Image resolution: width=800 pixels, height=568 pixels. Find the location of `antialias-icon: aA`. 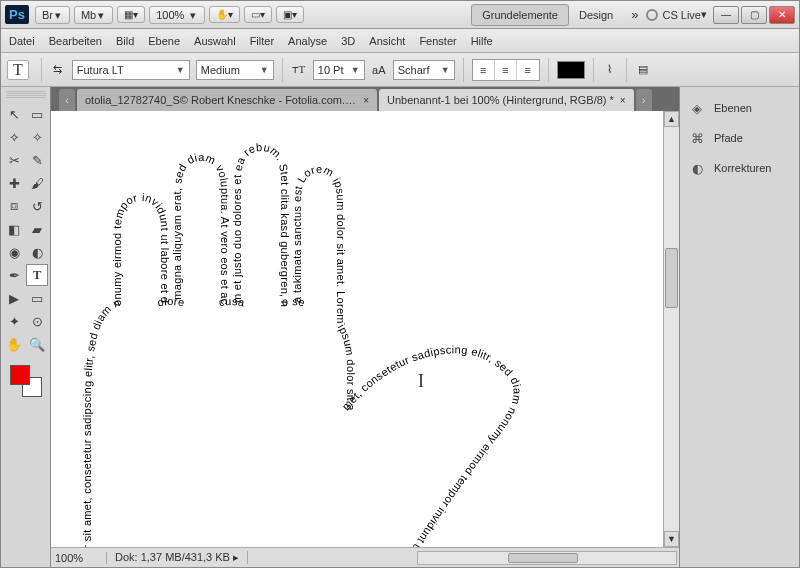

antialias-icon: aA is located at coordinates (379, 70).